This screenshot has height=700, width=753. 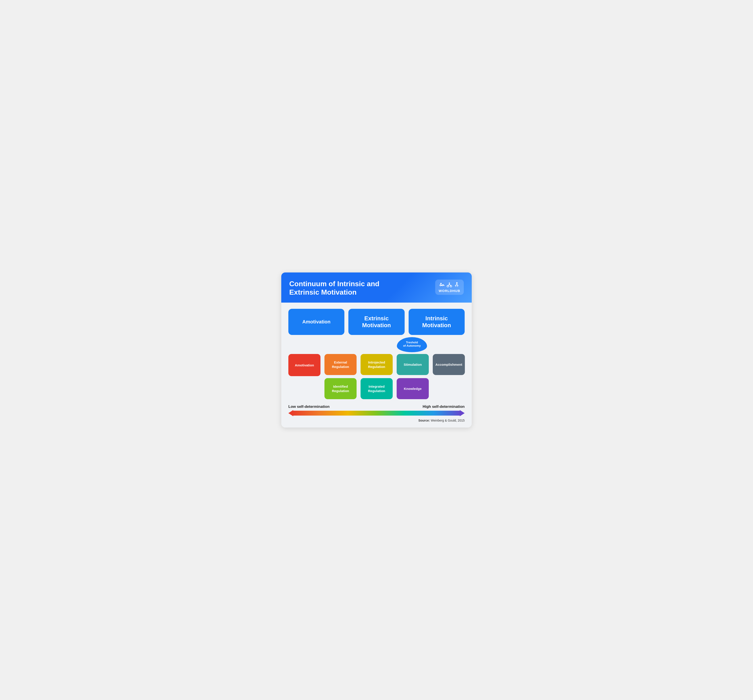 What do you see at coordinates (376, 377) in the screenshot?
I see `sub-boxes-area: Amotivation External Regulation Identifi…` at bounding box center [376, 377].